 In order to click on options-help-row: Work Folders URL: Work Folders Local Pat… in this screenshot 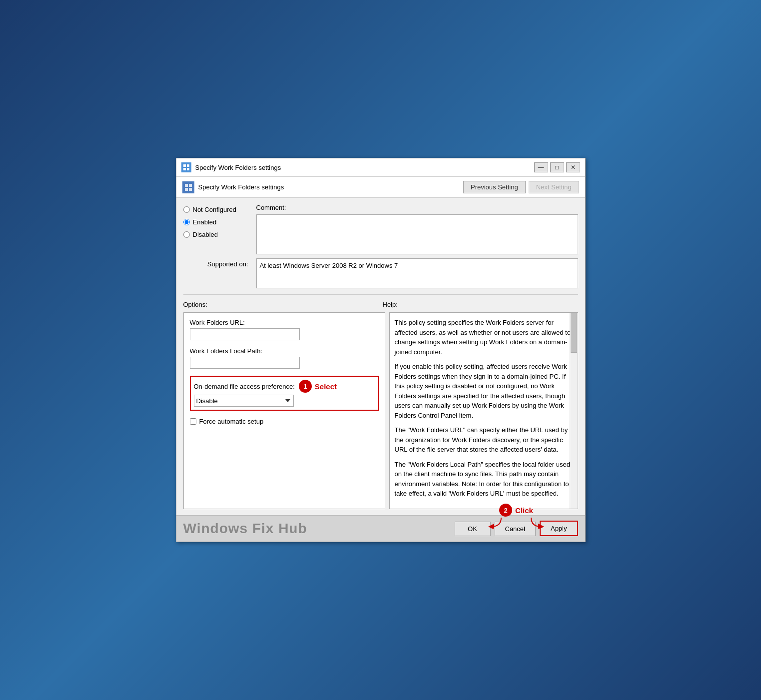, I will do `click(381, 411)`.